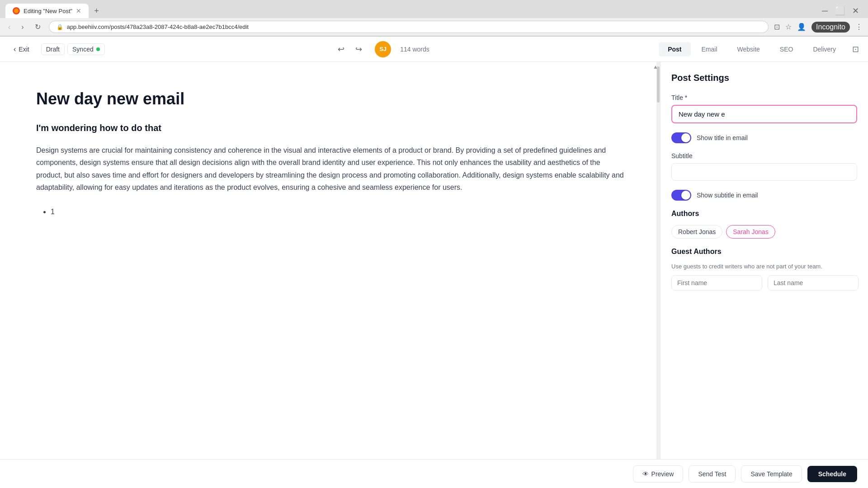 Image resolution: width=868 pixels, height=488 pixels. I want to click on post-subtitle: I'm wondering how to do that, so click(330, 128).